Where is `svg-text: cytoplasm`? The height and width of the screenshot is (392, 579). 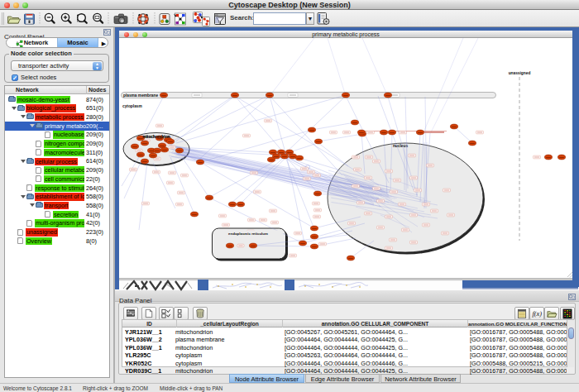
svg-text: cytoplasm is located at coordinates (132, 106).